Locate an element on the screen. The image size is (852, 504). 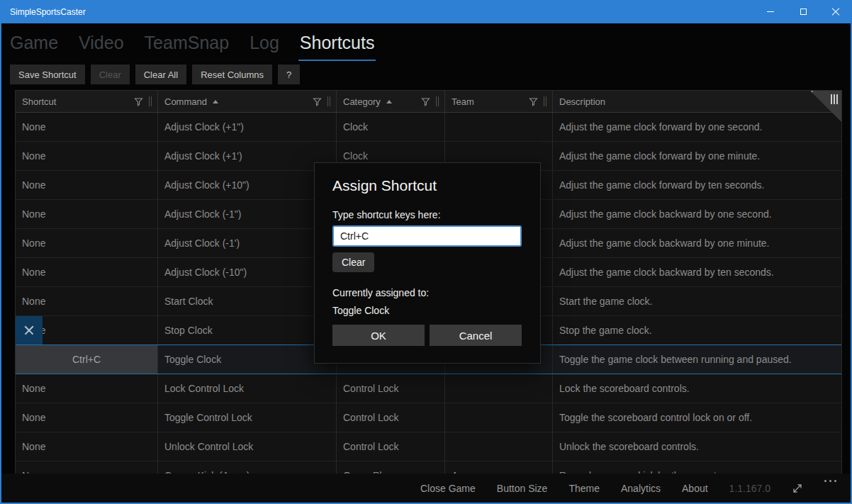
toolbar: Save ShortcutClearClear AllReset Columns… is located at coordinates (155, 74).